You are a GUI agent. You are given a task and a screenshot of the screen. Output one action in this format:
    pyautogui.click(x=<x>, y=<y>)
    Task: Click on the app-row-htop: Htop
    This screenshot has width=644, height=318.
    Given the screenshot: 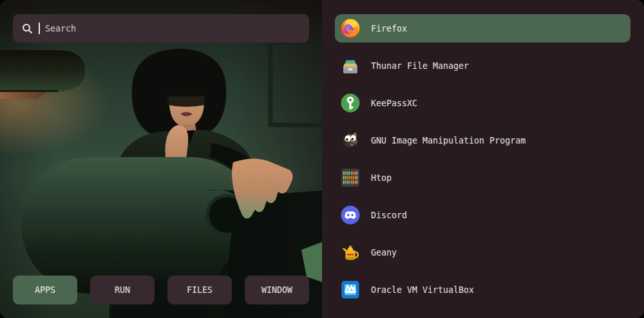 What is the action you would take?
    pyautogui.click(x=483, y=178)
    